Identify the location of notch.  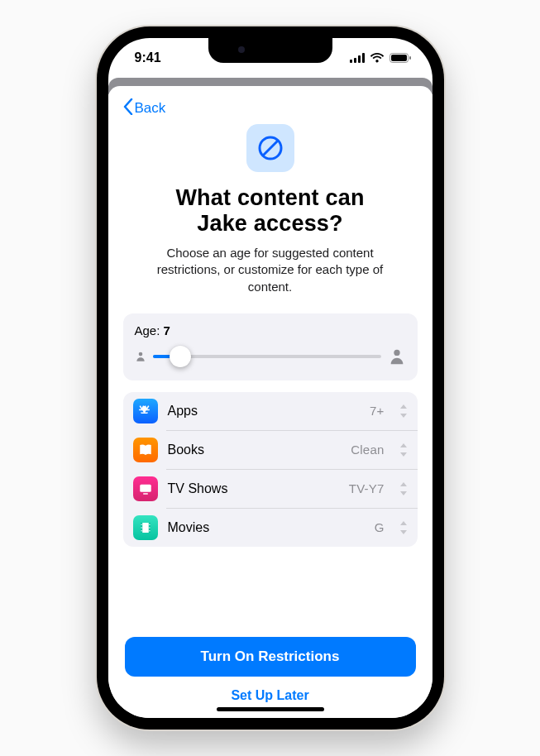
(270, 50).